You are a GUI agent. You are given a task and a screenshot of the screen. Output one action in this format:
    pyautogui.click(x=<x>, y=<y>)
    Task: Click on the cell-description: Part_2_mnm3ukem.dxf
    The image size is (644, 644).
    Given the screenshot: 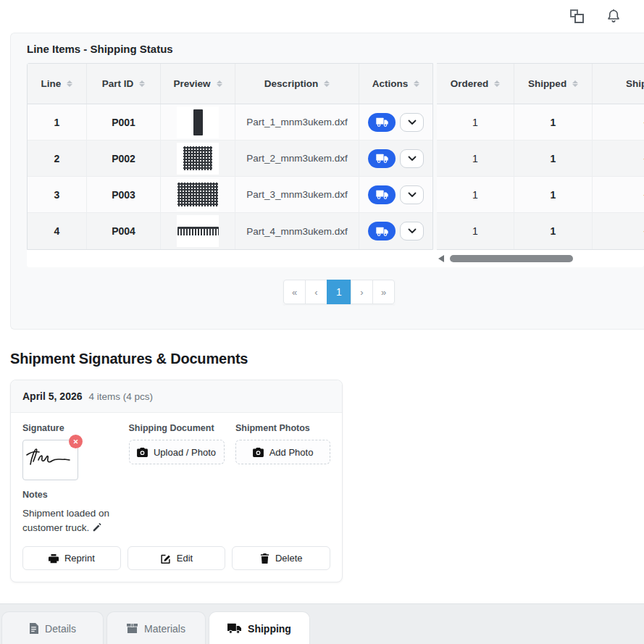 What is the action you would take?
    pyautogui.click(x=297, y=158)
    